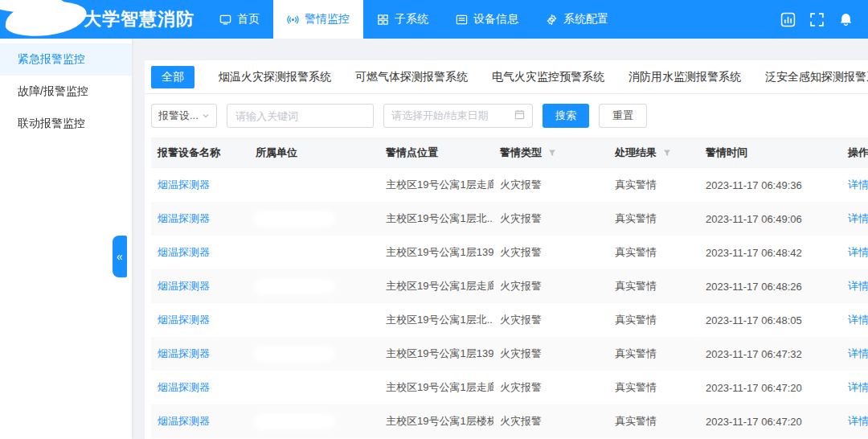 The height and width of the screenshot is (439, 868). I want to click on broadcast-icon, so click(293, 19).